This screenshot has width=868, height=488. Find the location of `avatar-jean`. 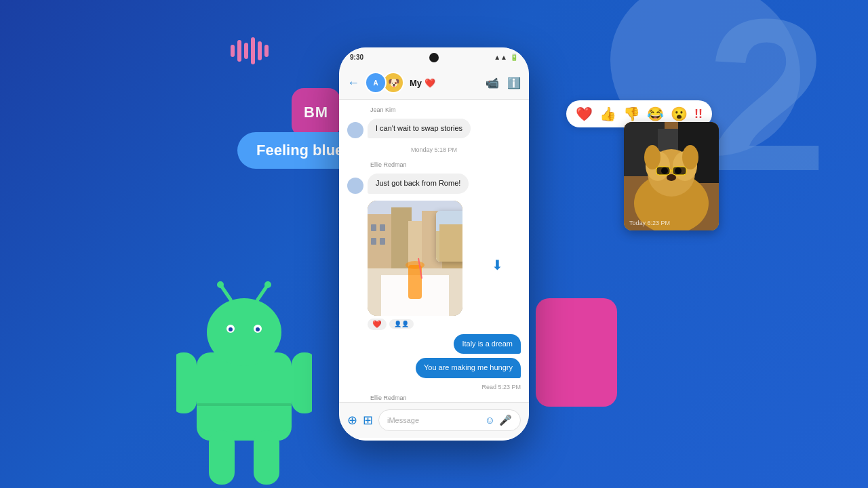

avatar-jean is located at coordinates (355, 130).